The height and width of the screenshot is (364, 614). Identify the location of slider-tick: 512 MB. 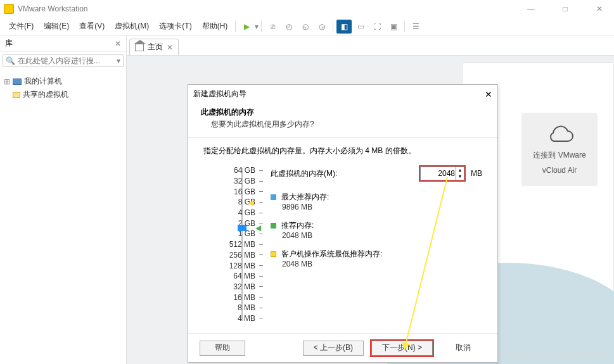
(233, 244).